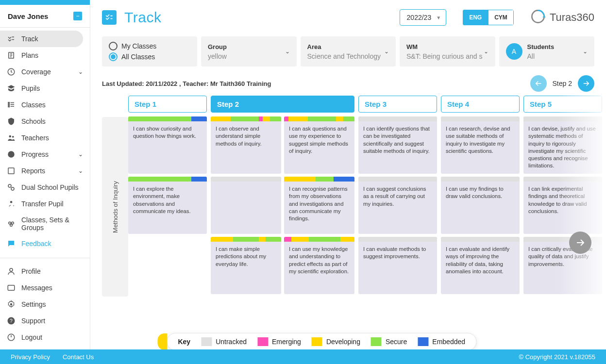  I want to click on sidebar-accent-bar, so click(45, 2).